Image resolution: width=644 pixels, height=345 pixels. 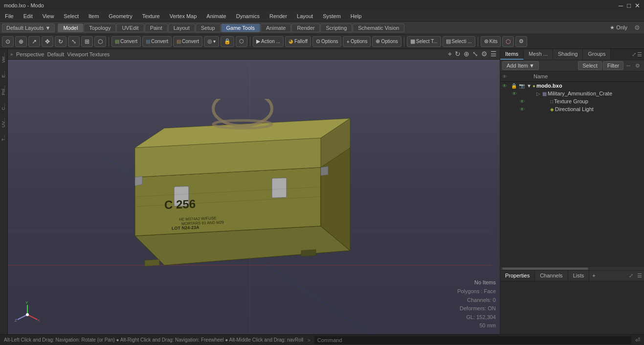 I want to click on select-btn: Select, so click(x=590, y=66).